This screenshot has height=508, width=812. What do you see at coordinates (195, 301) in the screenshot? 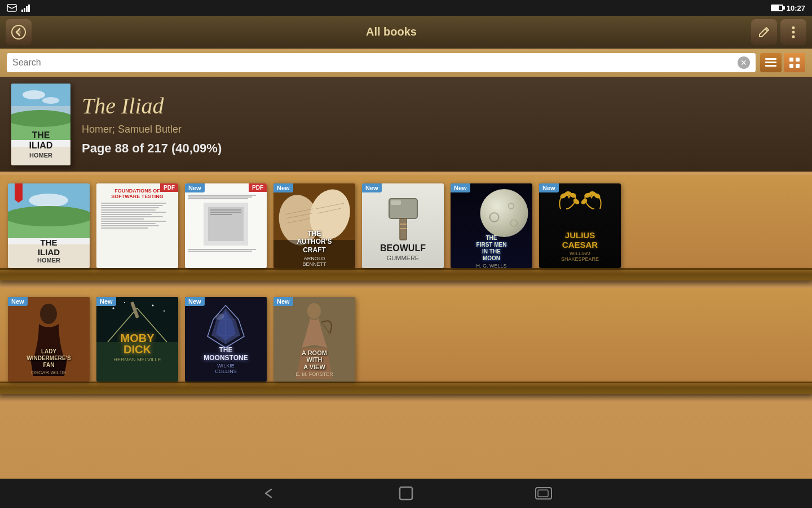
I see `badge-new-moonstone: New` at bounding box center [195, 301].